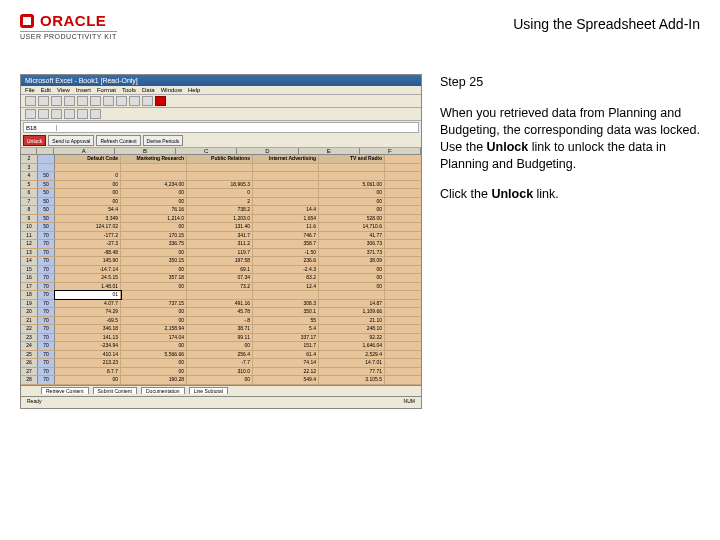  Describe the element at coordinates (154, 261) in the screenshot. I see `cell: 350.15` at that location.